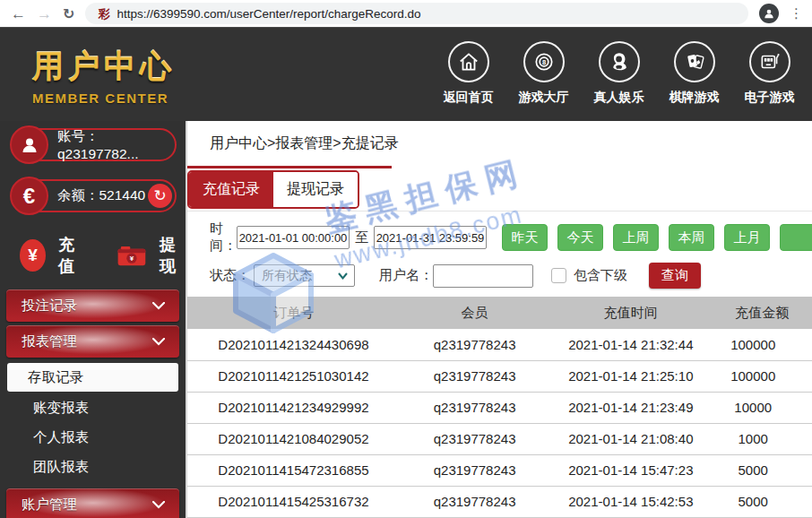 The image size is (812, 518). I want to click on nav-item-slots: 电子游戏, so click(769, 73).